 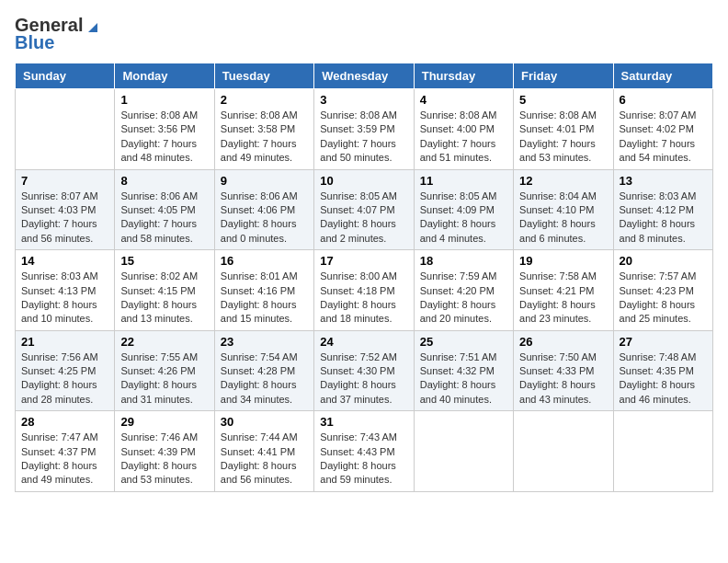 I want to click on calendar-week-row: 1 Sunrise: 8:08 AM Sunset: 3:56 PM Dayli…, so click(x=364, y=130).